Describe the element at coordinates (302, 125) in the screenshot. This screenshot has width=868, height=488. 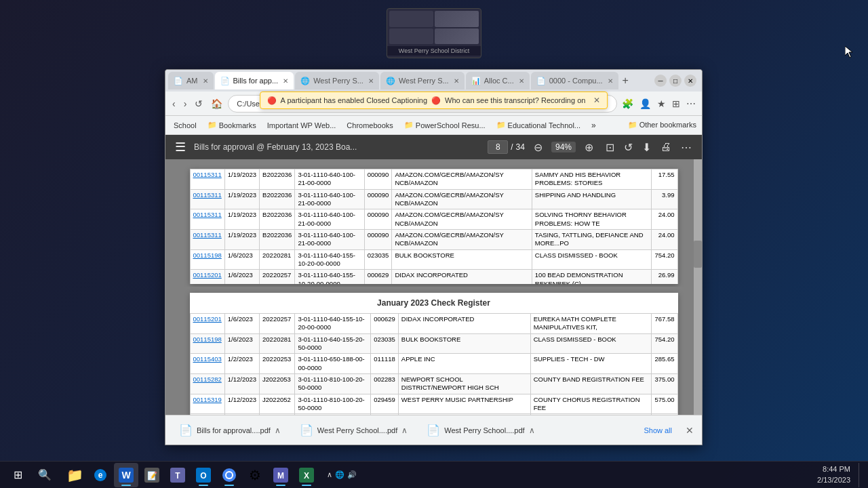
I see `bookmark-wp-web: Important WP Web...` at that location.